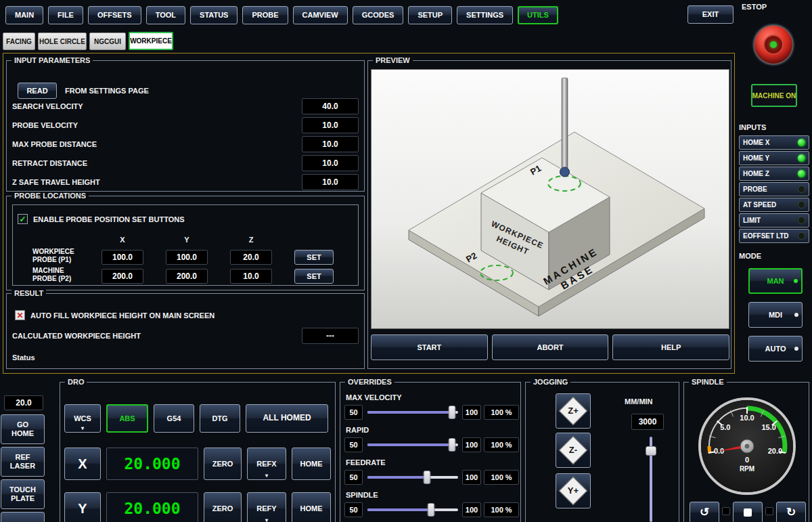 Image resolution: width=812 pixels, height=522 pixels. Describe the element at coordinates (83, 418) in the screenshot. I see `wcs-button: WCS ▾` at that location.